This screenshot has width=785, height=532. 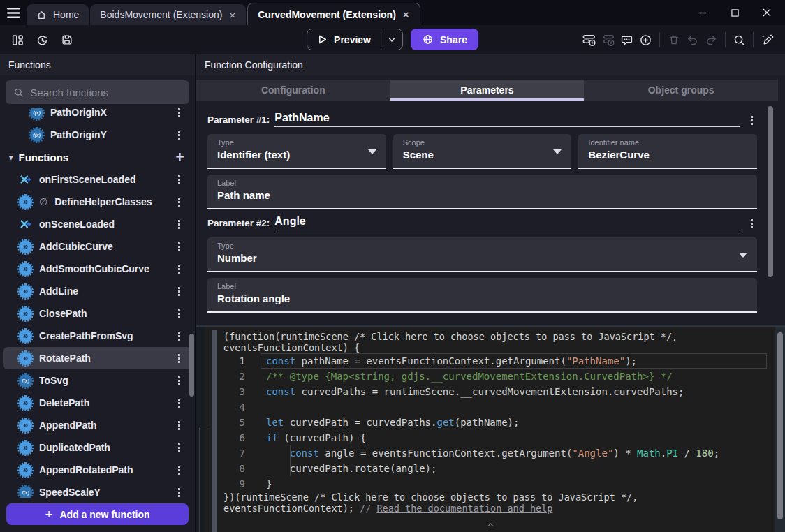 I want to click on tab-curvedmovement: CurvedMovement (Extension) ×, so click(x=334, y=14).